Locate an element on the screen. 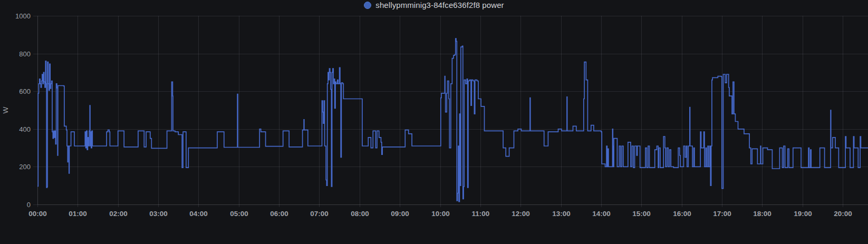 This screenshot has width=868, height=244. x-axis-tick-labels: 00:0001:0002:0003:0004:0005:0006:0007:00… is located at coordinates (440, 214).